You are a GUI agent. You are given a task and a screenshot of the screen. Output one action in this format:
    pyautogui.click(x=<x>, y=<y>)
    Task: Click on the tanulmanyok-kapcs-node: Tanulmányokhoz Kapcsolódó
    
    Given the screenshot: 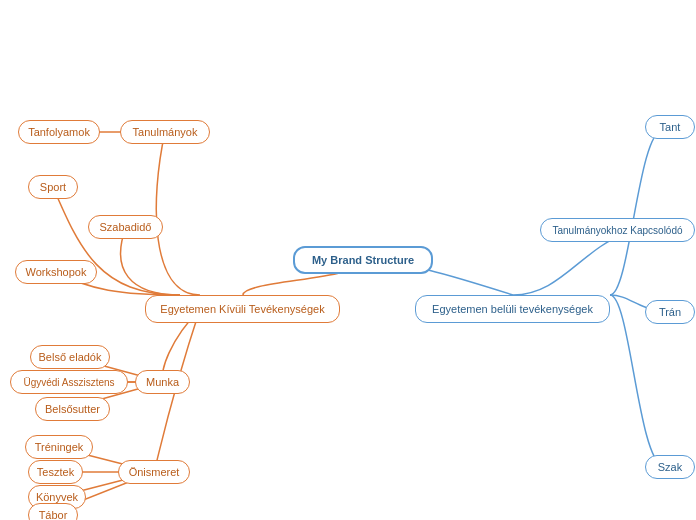 What is the action you would take?
    pyautogui.click(x=618, y=230)
    